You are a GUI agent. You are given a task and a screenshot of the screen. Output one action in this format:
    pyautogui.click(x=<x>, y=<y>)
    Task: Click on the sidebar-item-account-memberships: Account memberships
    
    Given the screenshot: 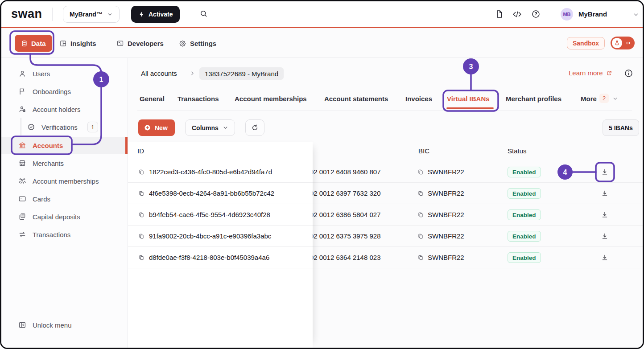 What is the action you would take?
    pyautogui.click(x=64, y=181)
    